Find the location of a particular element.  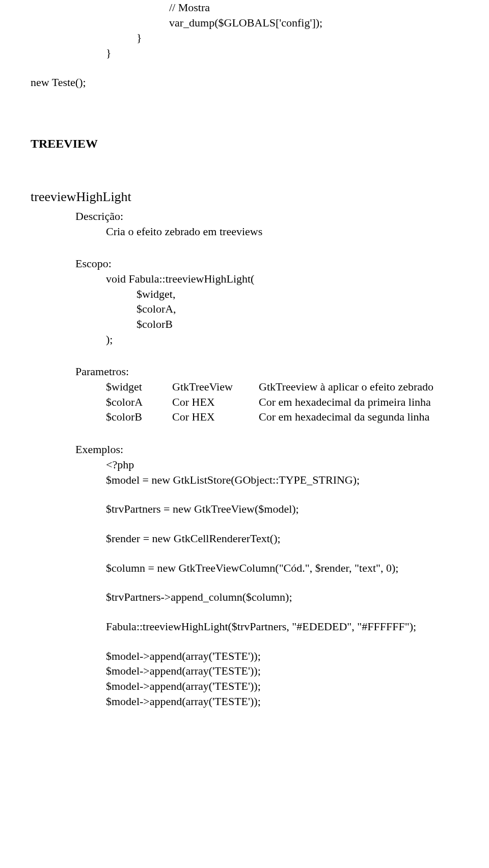

param-type: GtkTreeView is located at coordinates (215, 387).